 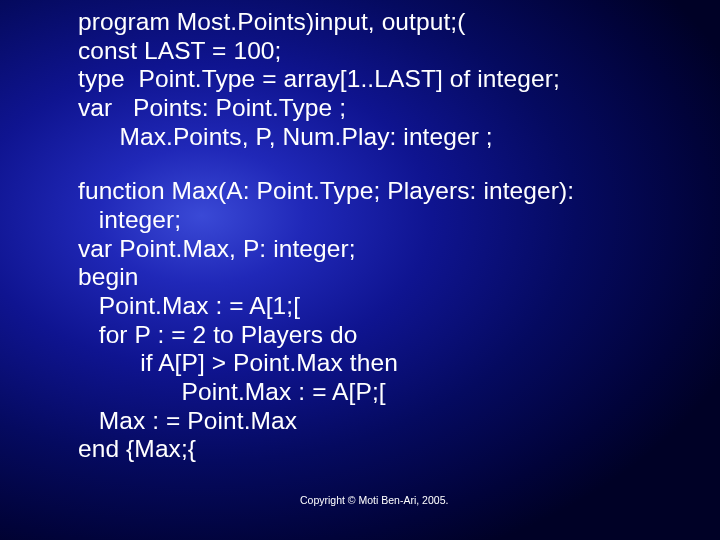 I want to click on code-line: end {Max;{, so click(x=384, y=450).